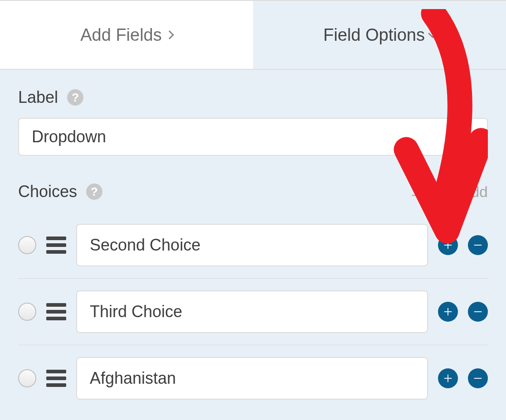 The width and height of the screenshot is (506, 420). What do you see at coordinates (457, 192) in the screenshot?
I see `bulk-add-label: Bulk Add` at bounding box center [457, 192].